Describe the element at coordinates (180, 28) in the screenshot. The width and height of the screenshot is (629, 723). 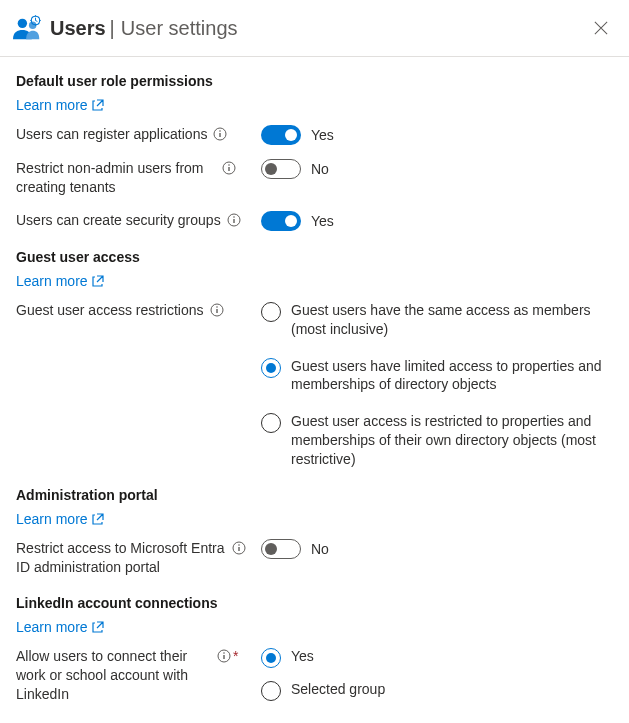
I see `page-subtitle: User settings` at that location.